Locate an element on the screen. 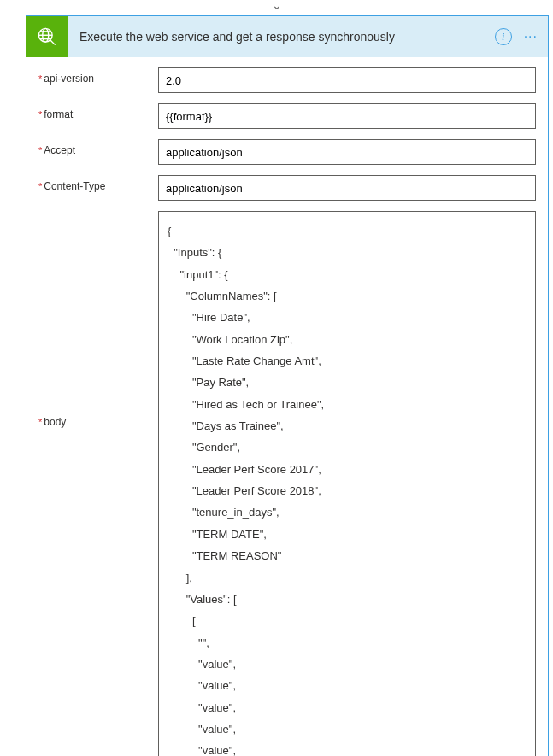  web-service-icon is located at coordinates (47, 37).